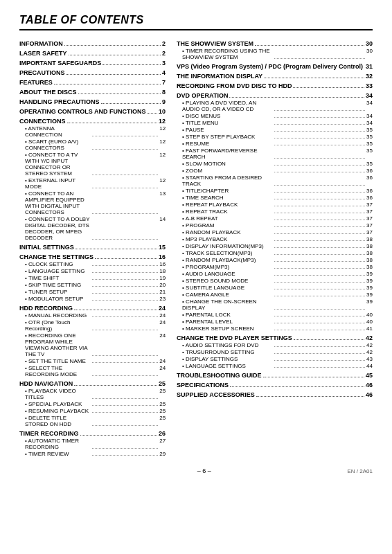 The image size is (392, 554). I want to click on toc-sub-entry: • DISC MENUS34, so click(277, 116).